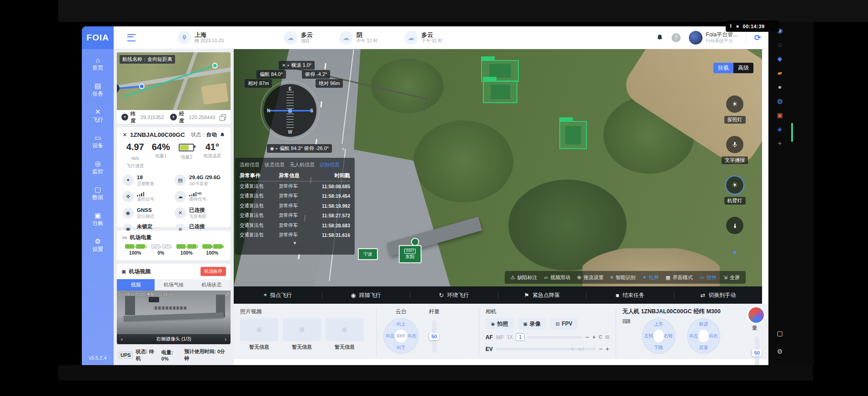 The height and width of the screenshot is (396, 868). I want to click on notification-bell-icon, so click(660, 38).